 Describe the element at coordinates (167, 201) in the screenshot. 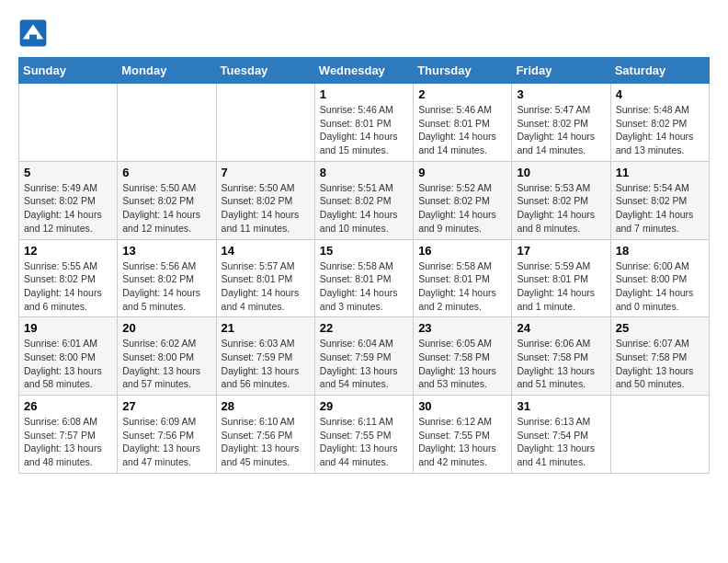

I see `day-cell: 6Sunrise: 5:50 AM Sunset: 8:02 PM Daylig…` at that location.